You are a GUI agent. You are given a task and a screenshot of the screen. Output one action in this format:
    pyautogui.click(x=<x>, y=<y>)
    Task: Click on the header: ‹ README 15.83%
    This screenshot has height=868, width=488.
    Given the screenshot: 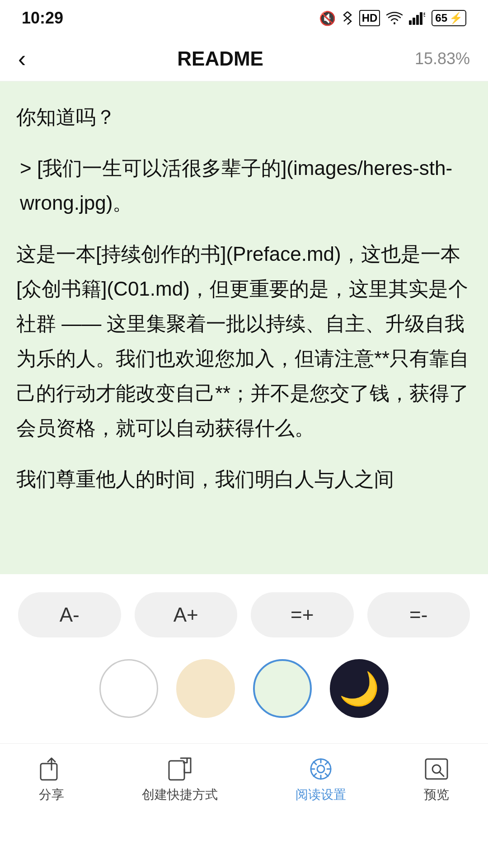 What is the action you would take?
    pyautogui.click(x=244, y=59)
    